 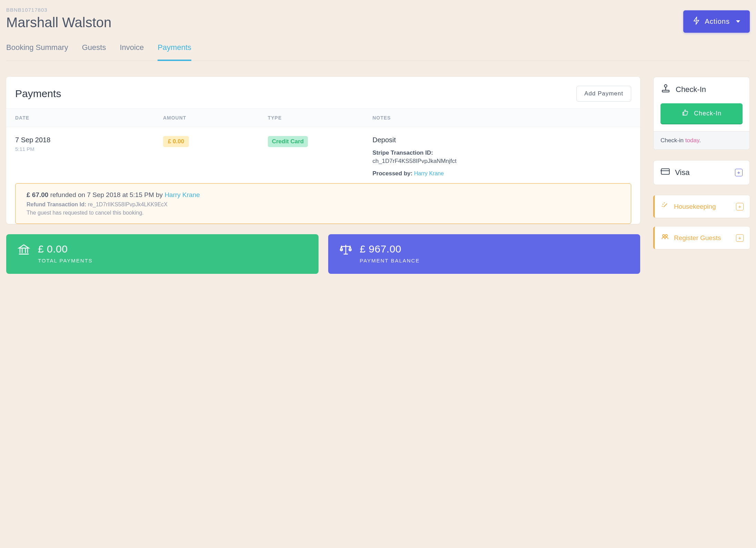 What do you see at coordinates (502, 140) in the screenshot?
I see `payment-note-title: Deposit` at bounding box center [502, 140].